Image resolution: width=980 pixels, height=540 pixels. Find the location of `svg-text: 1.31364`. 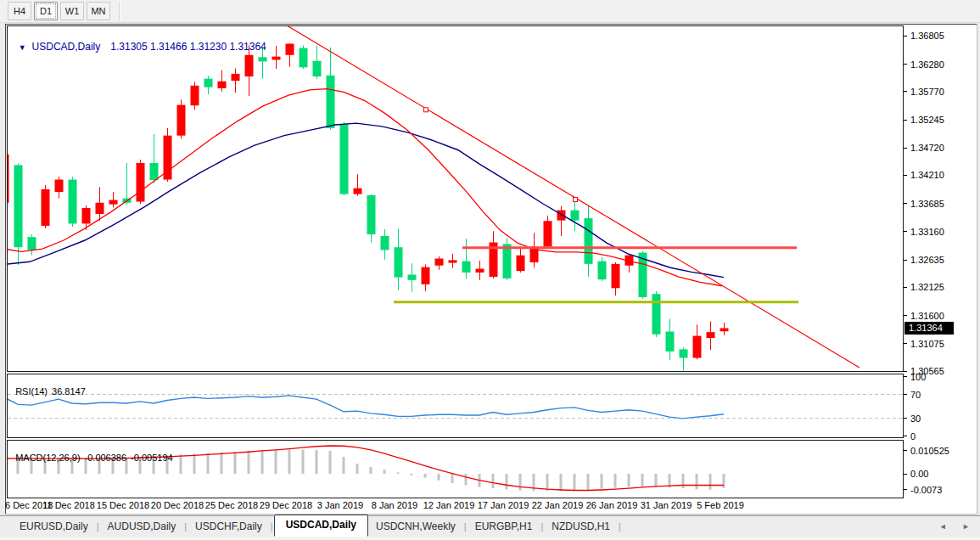

svg-text: 1.31364 is located at coordinates (926, 328).